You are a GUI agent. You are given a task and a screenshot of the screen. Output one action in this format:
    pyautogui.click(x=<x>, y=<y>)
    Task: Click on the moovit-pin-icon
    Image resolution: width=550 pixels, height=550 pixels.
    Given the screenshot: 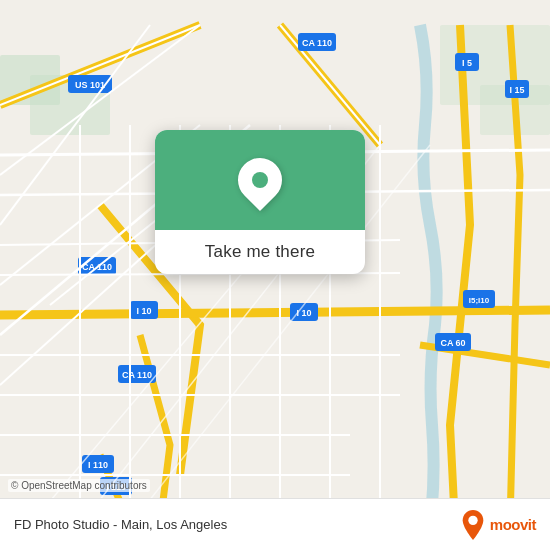 What is the action you would take?
    pyautogui.click(x=473, y=525)
    